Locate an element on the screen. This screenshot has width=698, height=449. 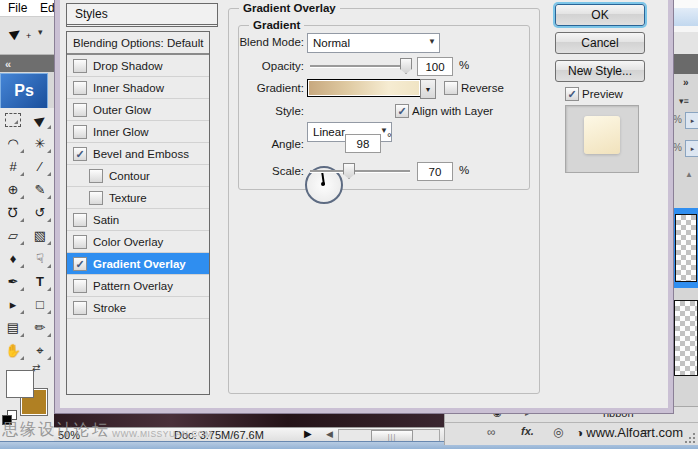
panel-collapse-strip: « is located at coordinates (28, 64).